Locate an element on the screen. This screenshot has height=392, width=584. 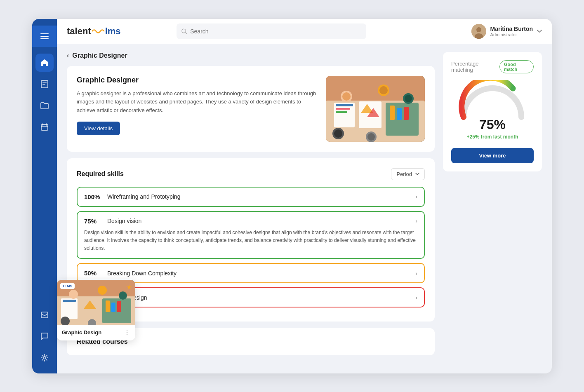
skill-percent: 75% is located at coordinates (93, 221).